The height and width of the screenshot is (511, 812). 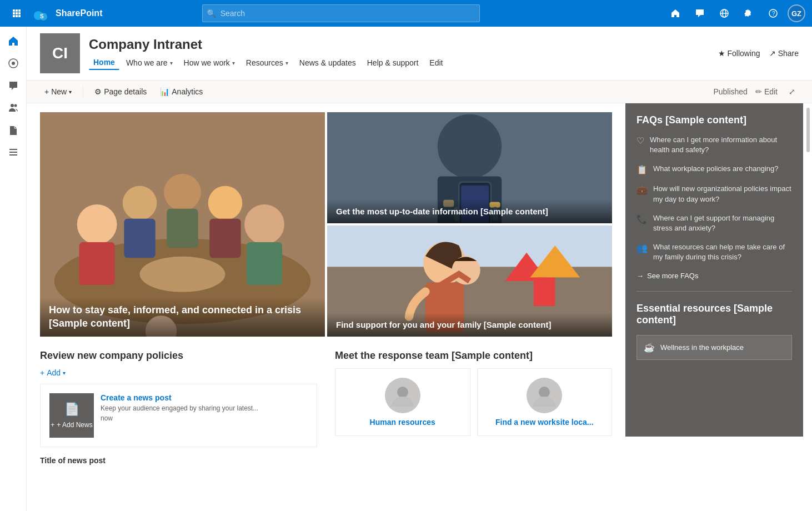 What do you see at coordinates (13, 63) in the screenshot?
I see `sidebar-activity-icon` at bounding box center [13, 63].